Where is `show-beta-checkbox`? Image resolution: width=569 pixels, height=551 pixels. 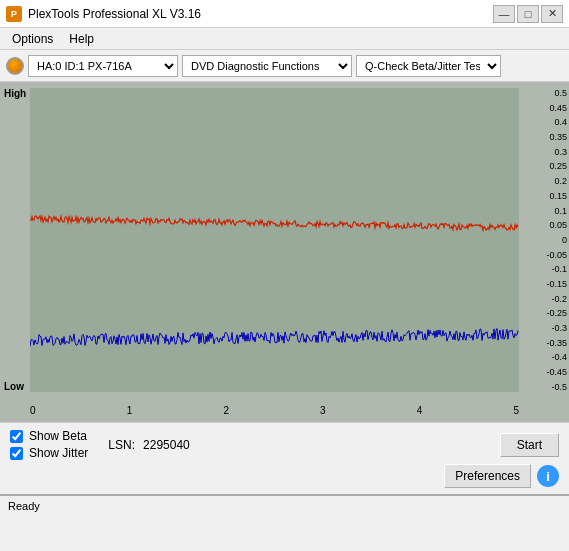 show-beta-checkbox is located at coordinates (16, 436).